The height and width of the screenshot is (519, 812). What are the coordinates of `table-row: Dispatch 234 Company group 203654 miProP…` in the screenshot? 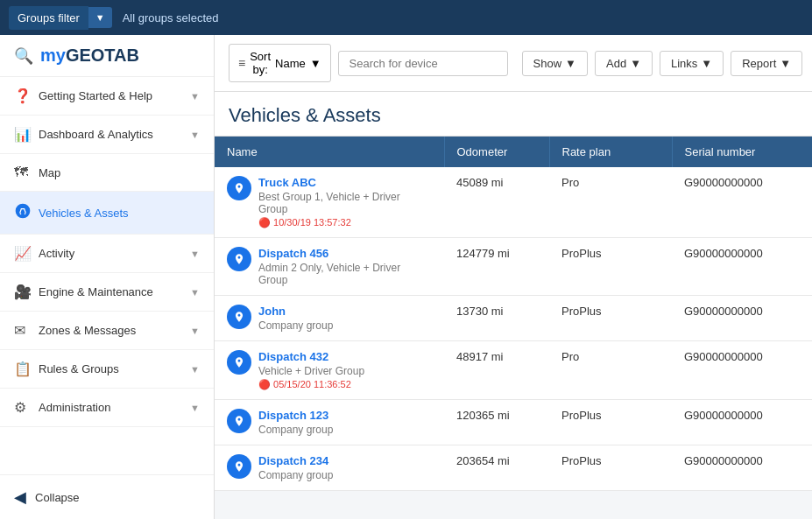 It's located at (513, 468).